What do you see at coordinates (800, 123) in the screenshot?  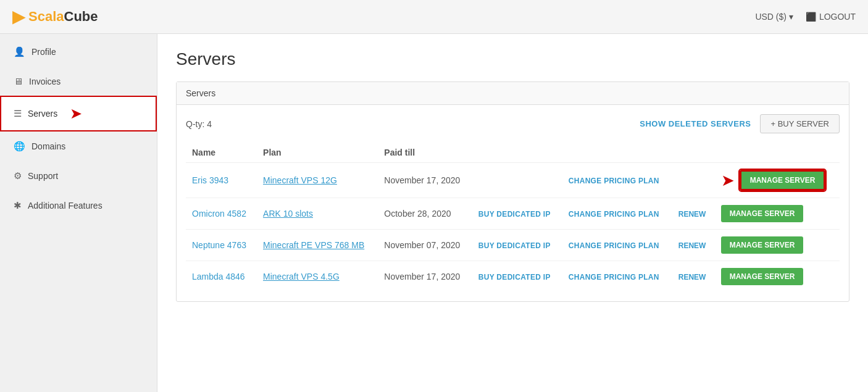 I see `buy-server-button: + BUY SERVER` at bounding box center [800, 123].